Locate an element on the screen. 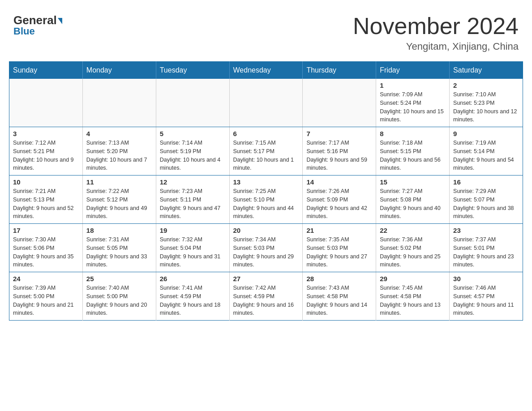 This screenshot has height=411, width=532. calendar-cell: 16Sunrise: 7:29 AMSunset: 5:07 PMDayligh… is located at coordinates (486, 200).